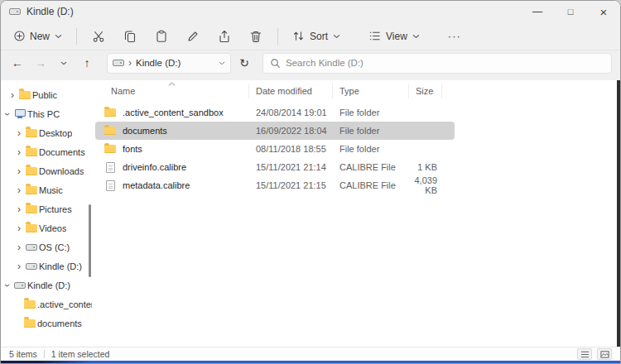 This screenshot has width=621, height=364. I want to click on sidebar-item-music: › Music, so click(46, 190).